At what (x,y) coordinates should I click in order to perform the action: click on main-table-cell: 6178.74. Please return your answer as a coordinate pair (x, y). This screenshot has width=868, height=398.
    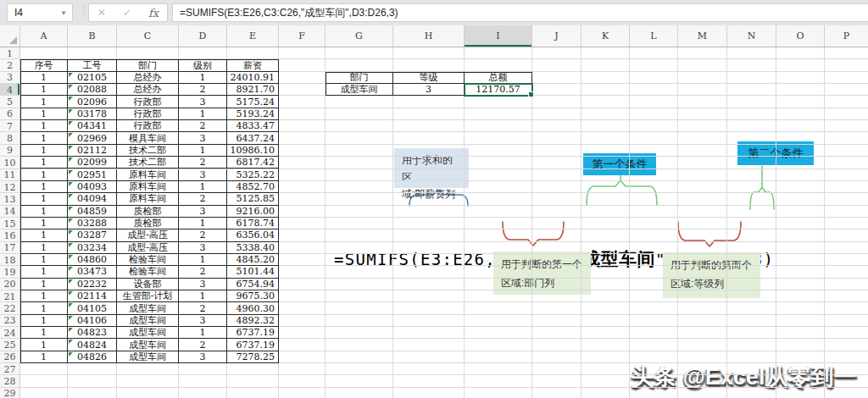
    Looking at the image, I should click on (253, 224).